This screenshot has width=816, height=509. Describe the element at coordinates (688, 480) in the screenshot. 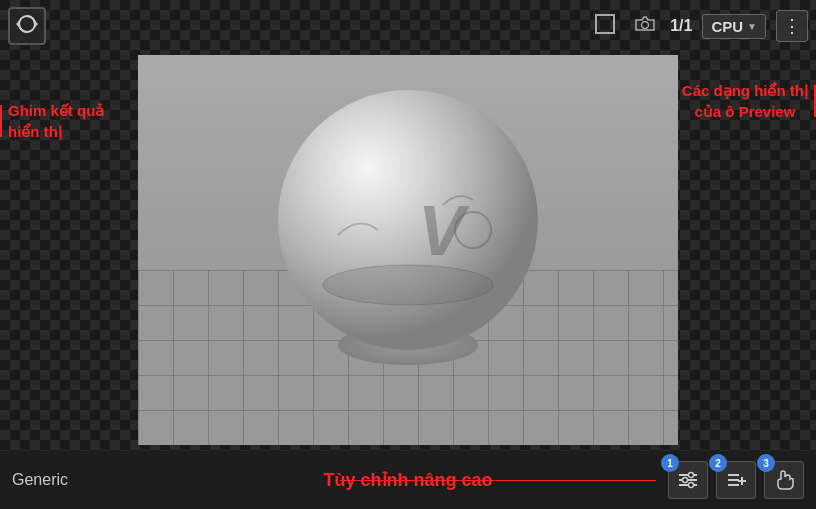

I see `adjust-button: 1` at that location.